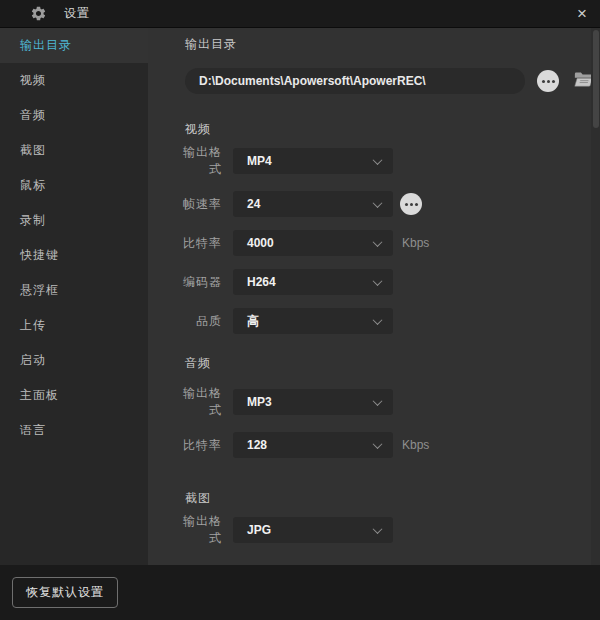  Describe the element at coordinates (65, 592) in the screenshot. I see `restore-defaults-button: 恢复默认设置` at that location.